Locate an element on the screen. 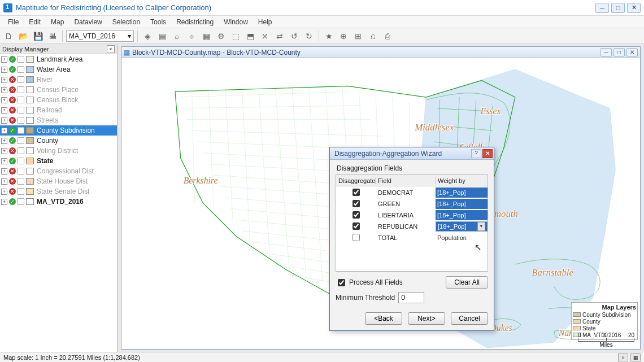  grid-row: LIBERTARIA[18+_Pop] is located at coordinates (412, 215).